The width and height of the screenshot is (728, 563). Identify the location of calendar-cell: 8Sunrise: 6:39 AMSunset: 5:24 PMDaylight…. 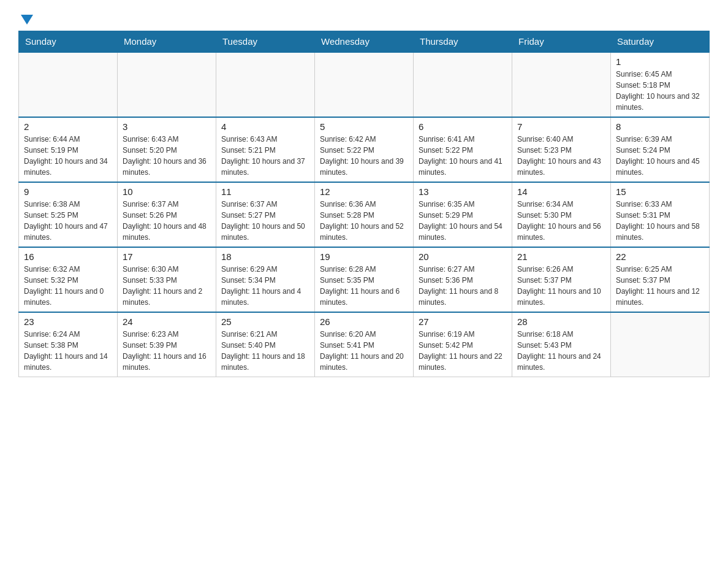
(661, 150).